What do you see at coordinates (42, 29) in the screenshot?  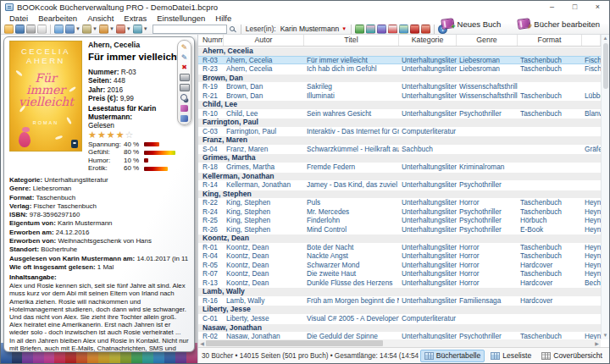 I see `print-preview-icon` at bounding box center [42, 29].